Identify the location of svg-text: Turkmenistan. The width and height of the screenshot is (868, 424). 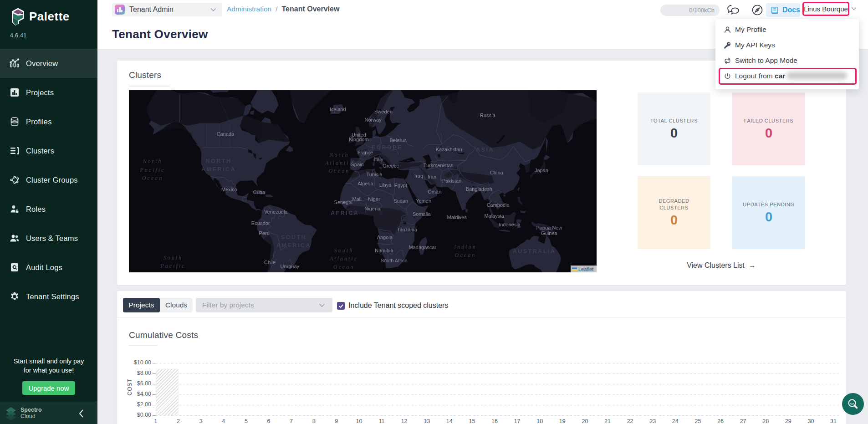
(439, 165).